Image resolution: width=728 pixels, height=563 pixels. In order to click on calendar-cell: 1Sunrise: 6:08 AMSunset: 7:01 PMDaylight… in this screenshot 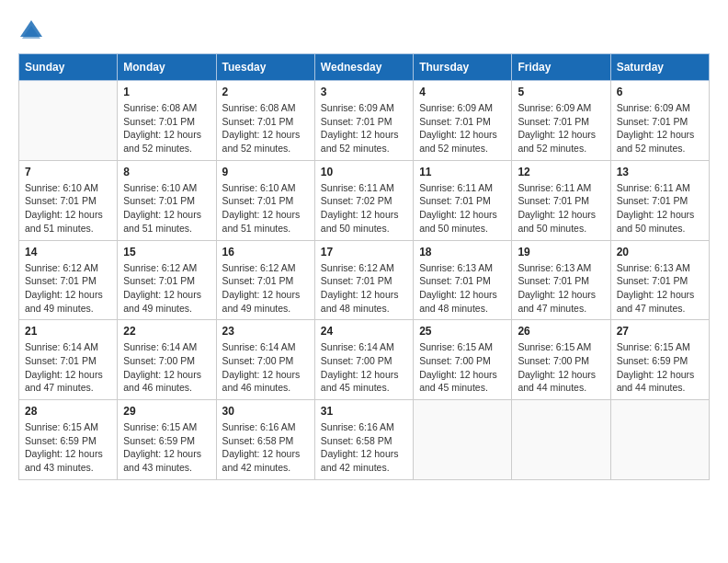, I will do `click(167, 121)`.